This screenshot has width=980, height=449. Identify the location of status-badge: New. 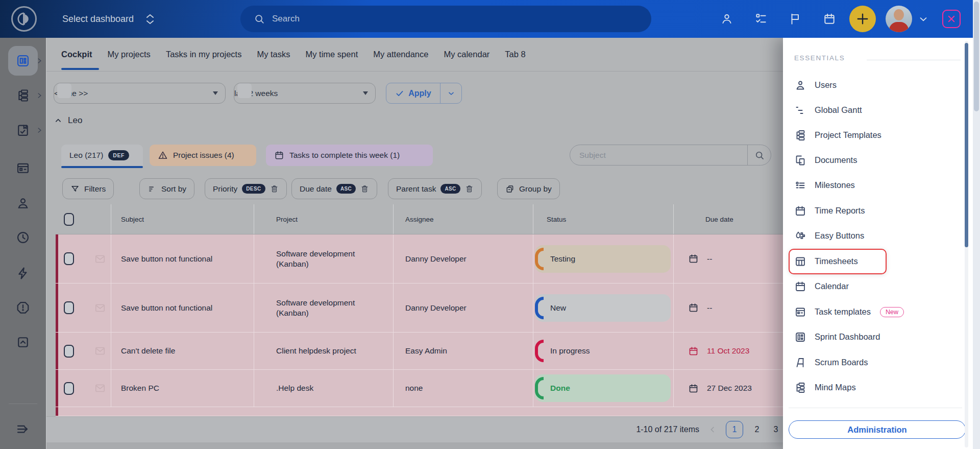
(603, 308).